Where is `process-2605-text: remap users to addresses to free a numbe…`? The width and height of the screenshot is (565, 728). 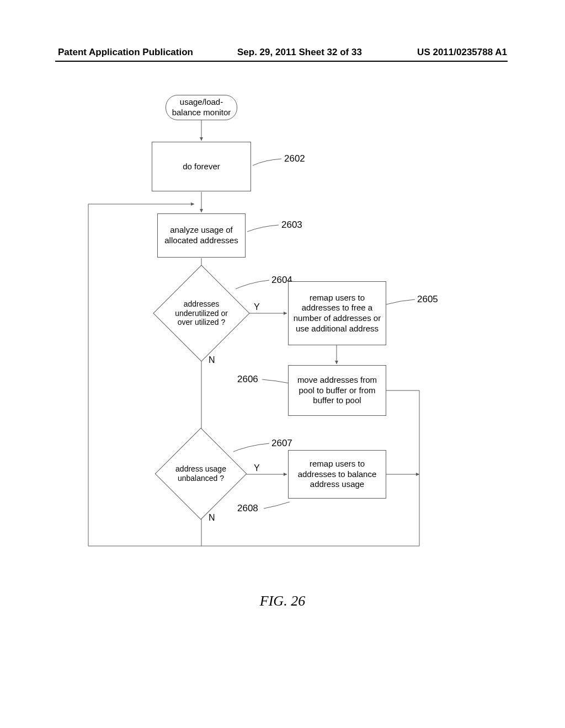
process-2605-text: remap users to addresses to free a numbe… is located at coordinates (337, 313).